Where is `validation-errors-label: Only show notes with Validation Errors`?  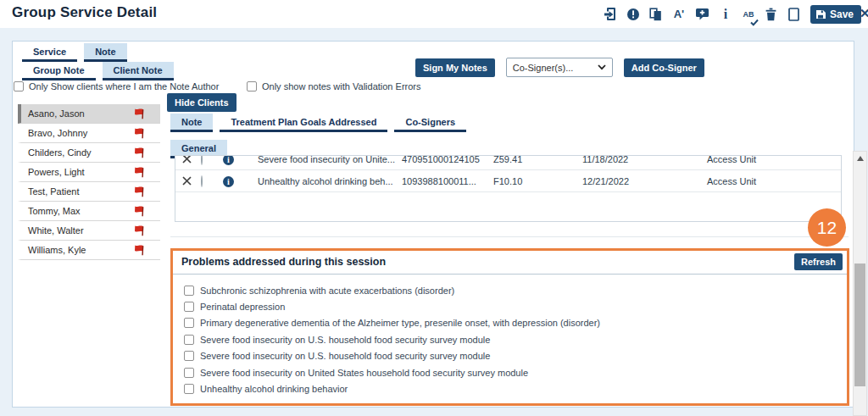
validation-errors-label: Only show notes with Validation Errors is located at coordinates (342, 86).